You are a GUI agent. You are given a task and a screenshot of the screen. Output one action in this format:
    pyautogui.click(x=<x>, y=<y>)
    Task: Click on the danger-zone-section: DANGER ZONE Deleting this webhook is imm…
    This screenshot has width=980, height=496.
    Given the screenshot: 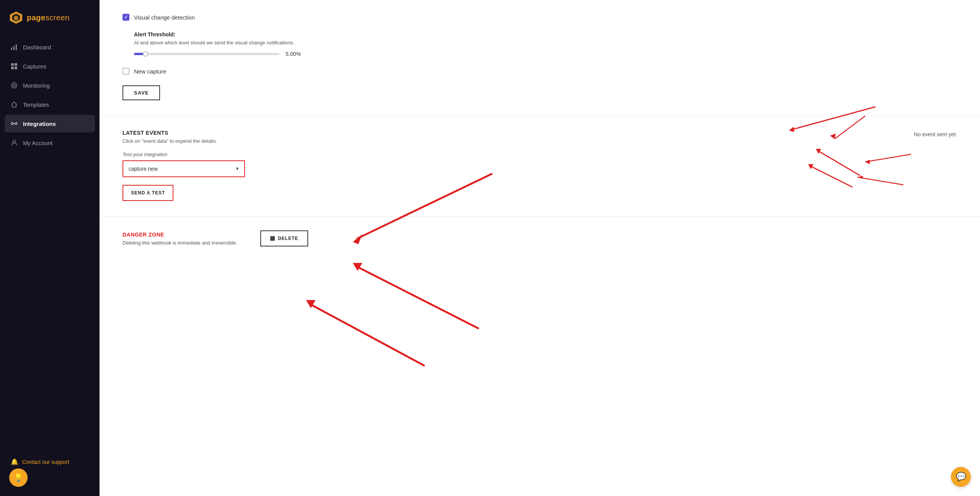 What is the action you would take?
    pyautogui.click(x=540, y=239)
    